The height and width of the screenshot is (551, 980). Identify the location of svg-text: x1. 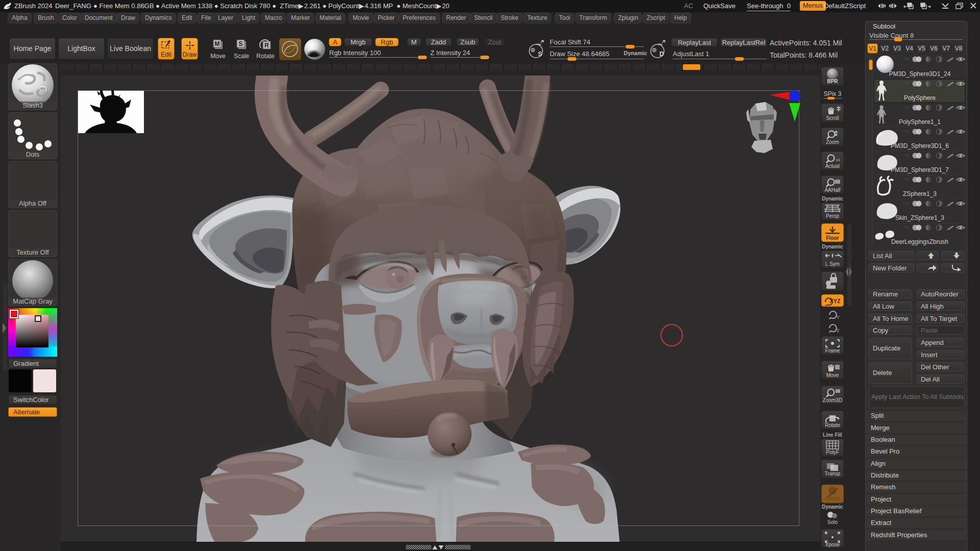
(838, 160).